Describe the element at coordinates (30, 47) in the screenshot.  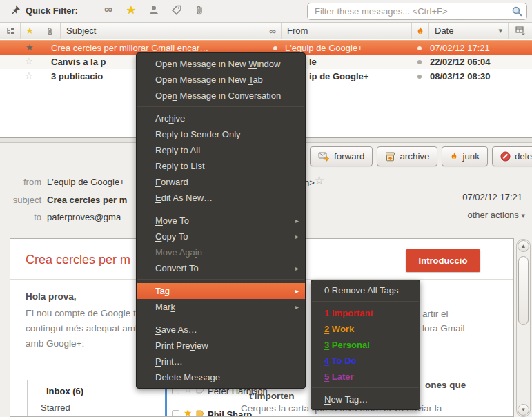
I see `star-icon: ★` at that location.